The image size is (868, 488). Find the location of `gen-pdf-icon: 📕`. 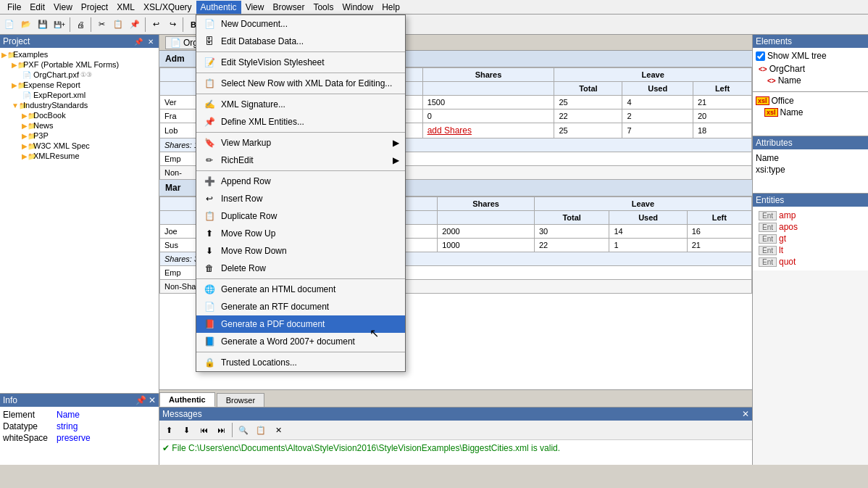

gen-pdf-icon: 📕 is located at coordinates (209, 324).